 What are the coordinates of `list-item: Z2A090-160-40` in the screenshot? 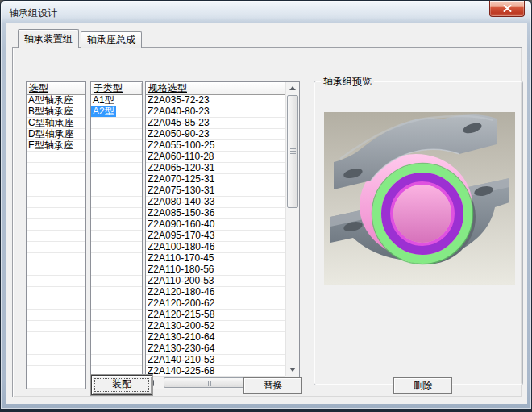 It's located at (216, 225).